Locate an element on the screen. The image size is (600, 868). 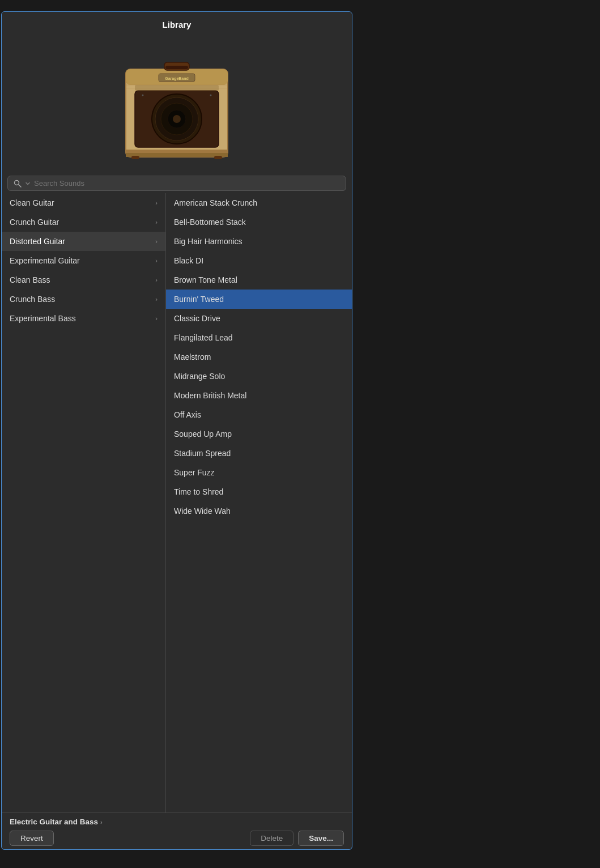
right-list-item-label: Modern British Metal is located at coordinates (210, 395).